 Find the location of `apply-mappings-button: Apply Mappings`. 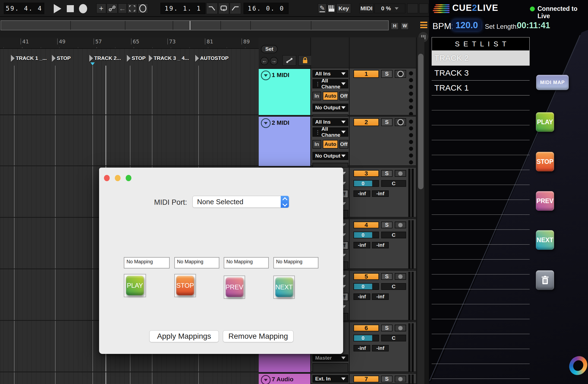

apply-mappings-button: Apply Mappings is located at coordinates (184, 336).